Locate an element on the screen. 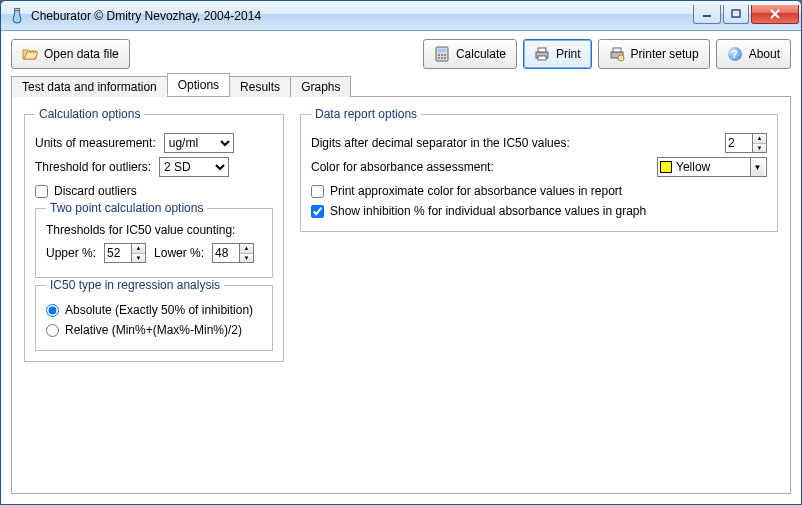  color-combo: Yellow ▼ is located at coordinates (712, 167).